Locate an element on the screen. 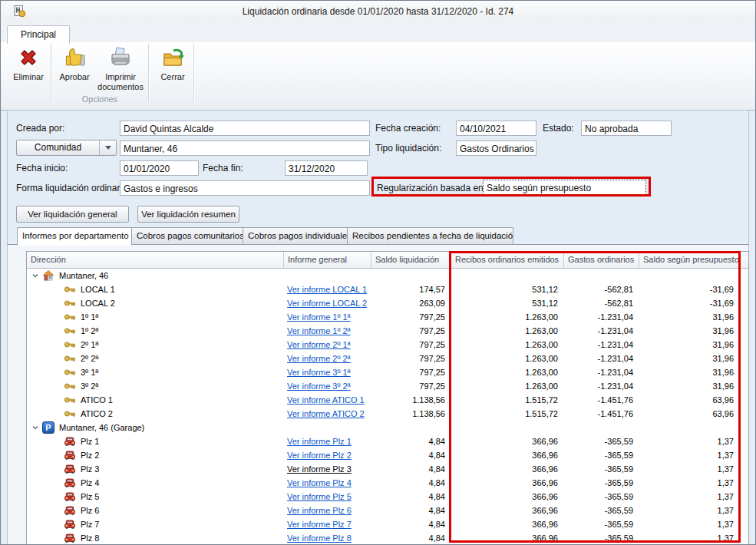 Image resolution: width=756 pixels, height=545 pixels. thumbs-up-icon is located at coordinates (74, 58).